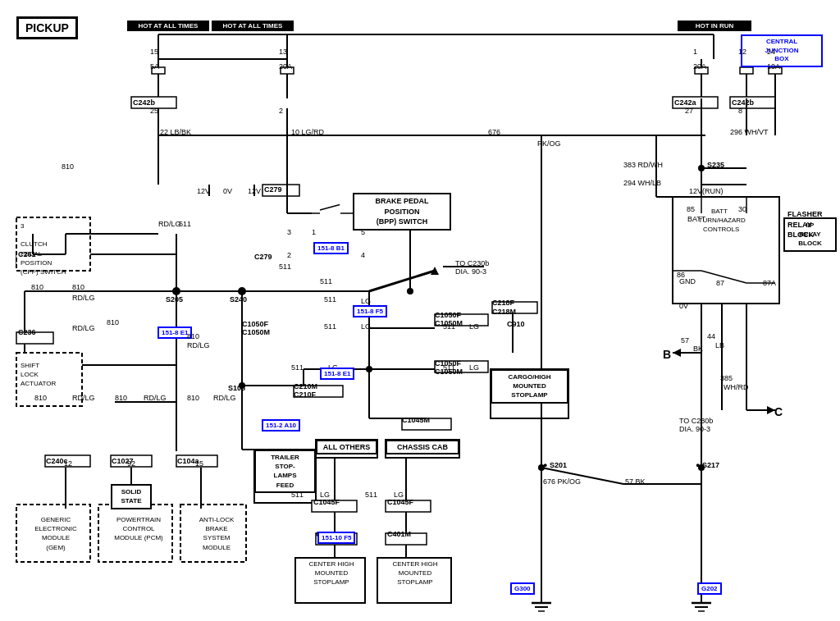 Image resolution: width=840 pixels, height=621 pixels. What do you see at coordinates (346, 447) in the screenshot?
I see `all-others-box: ALL OTHERS` at bounding box center [346, 447].